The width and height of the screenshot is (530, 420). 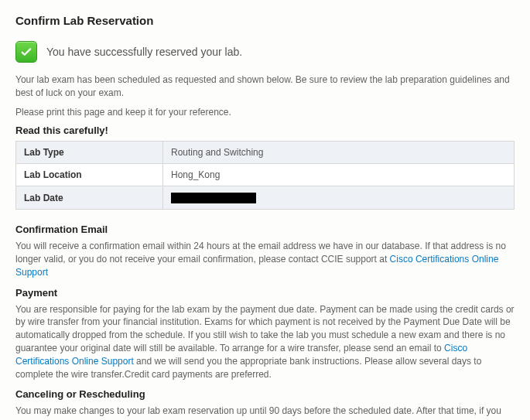 What do you see at coordinates (339, 198) in the screenshot?
I see `detail-value-redacted` at bounding box center [339, 198].